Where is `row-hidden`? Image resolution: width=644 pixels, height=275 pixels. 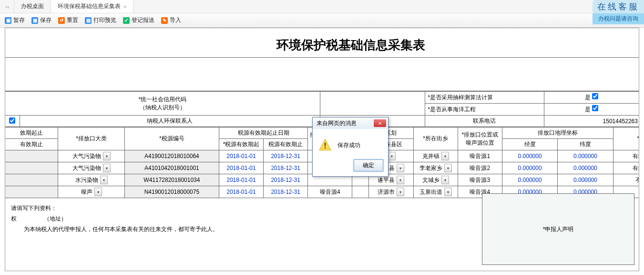
row-hidden is located at coordinates (360, 192).